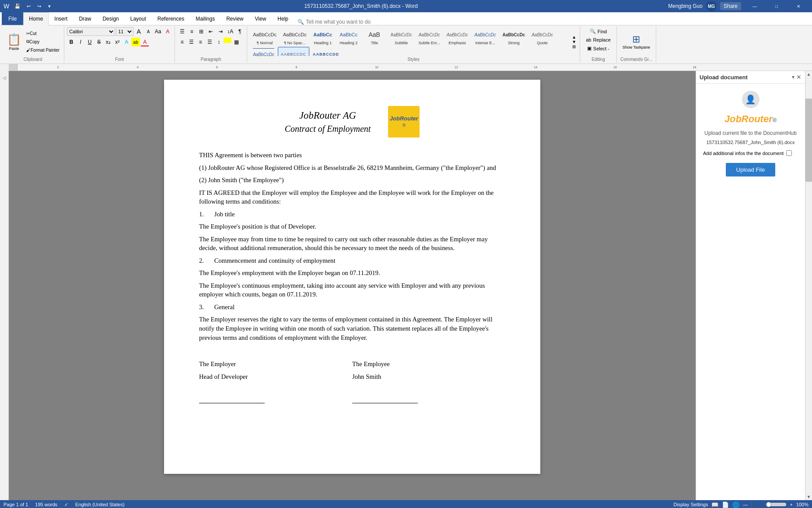 The height and width of the screenshot is (508, 812). I want to click on additional-info-checkbox, so click(789, 153).